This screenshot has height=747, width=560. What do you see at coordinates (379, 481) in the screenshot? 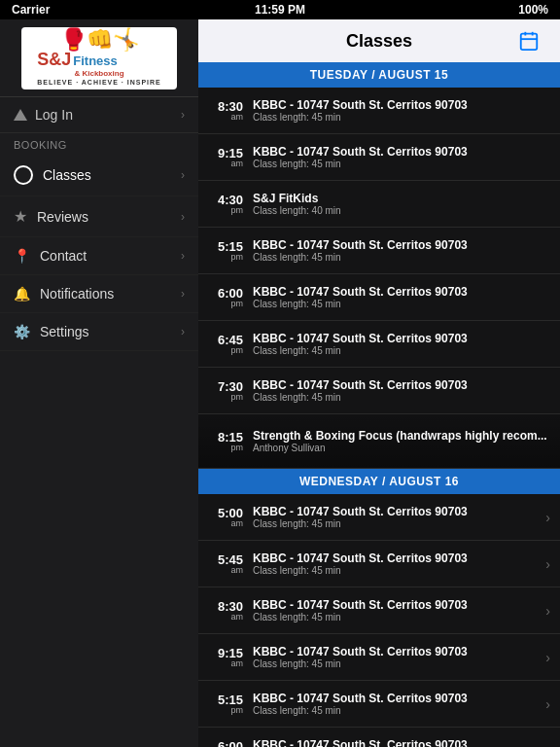
I see `day-header-wednesday: WEDNESDAY / AUGUST 16` at bounding box center [379, 481].